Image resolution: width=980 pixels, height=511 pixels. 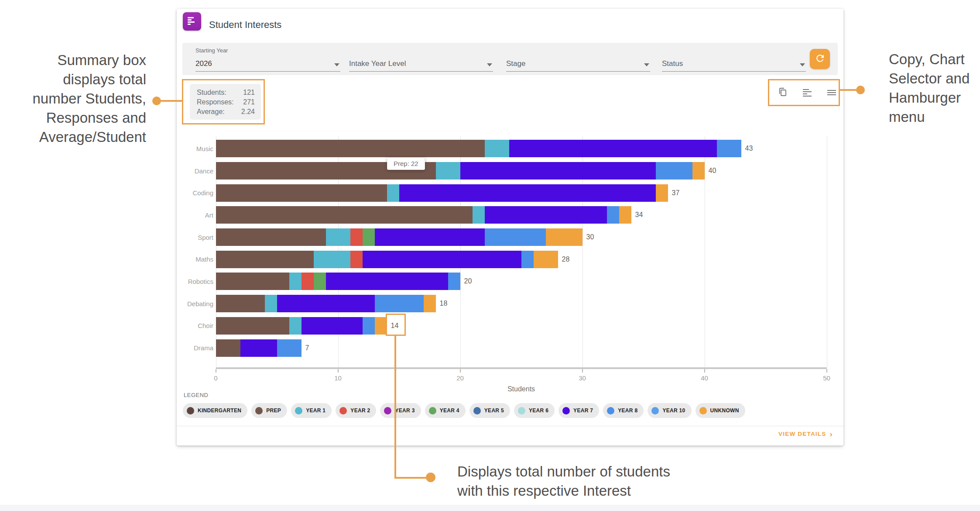 What do you see at coordinates (734, 59) in the screenshot?
I see `status-select: Status` at bounding box center [734, 59].